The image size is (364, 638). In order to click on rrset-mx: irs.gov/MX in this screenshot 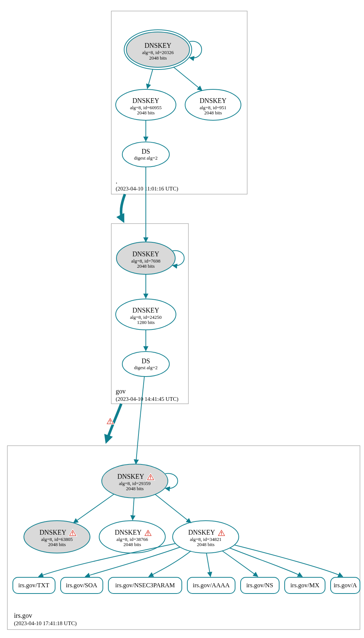, I will do `click(305, 585)`.